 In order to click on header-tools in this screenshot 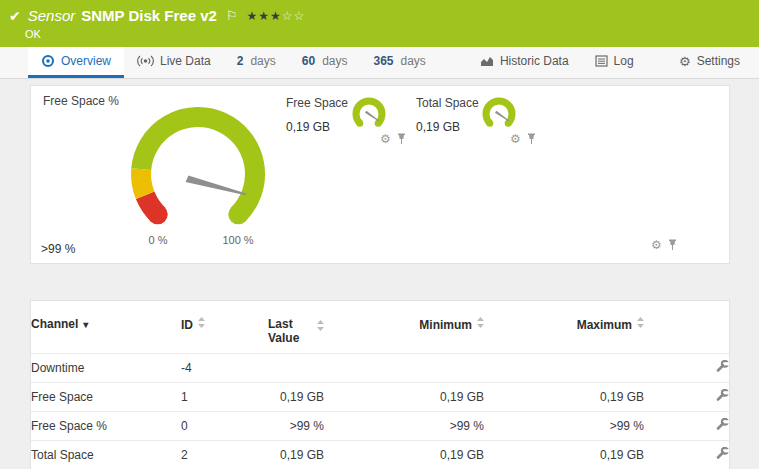, I will do `click(686, 328)`.